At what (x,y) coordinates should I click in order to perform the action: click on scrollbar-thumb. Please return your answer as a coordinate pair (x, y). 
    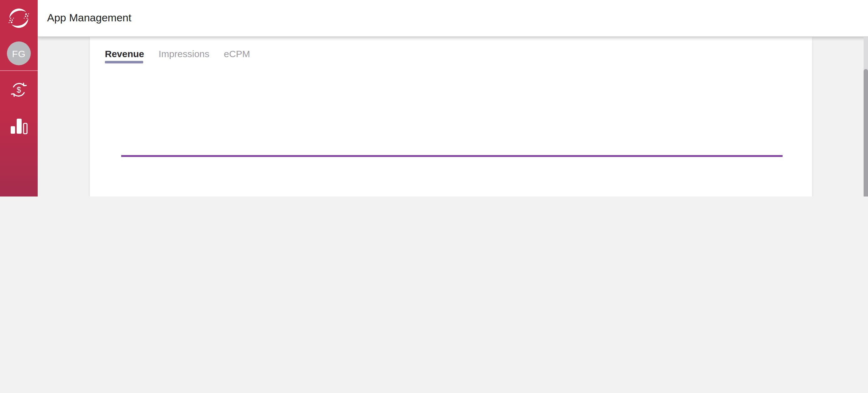
    Looking at the image, I should click on (866, 133).